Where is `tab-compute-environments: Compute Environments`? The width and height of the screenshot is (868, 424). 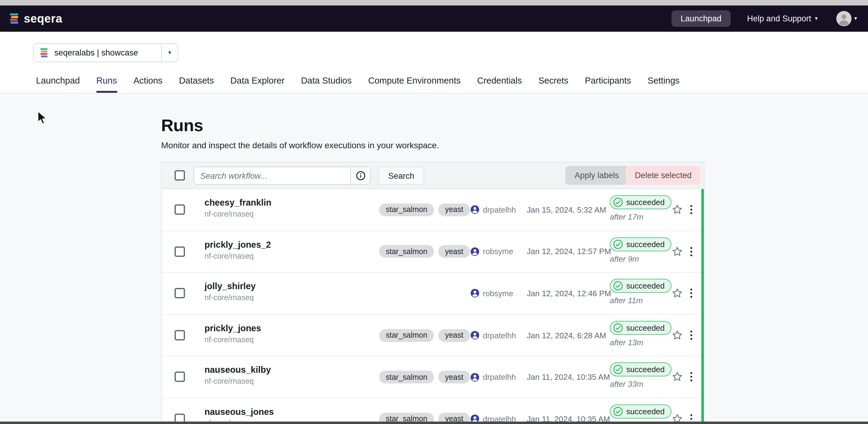
tab-compute-environments: Compute Environments is located at coordinates (414, 84).